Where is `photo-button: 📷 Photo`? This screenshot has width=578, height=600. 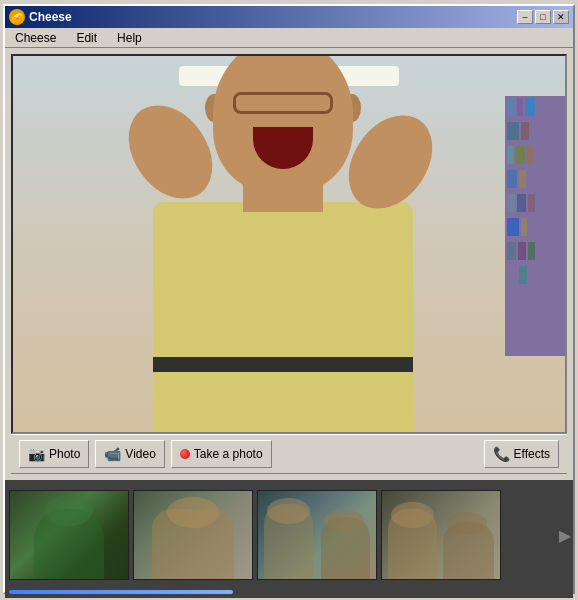 photo-button: 📷 Photo is located at coordinates (54, 454).